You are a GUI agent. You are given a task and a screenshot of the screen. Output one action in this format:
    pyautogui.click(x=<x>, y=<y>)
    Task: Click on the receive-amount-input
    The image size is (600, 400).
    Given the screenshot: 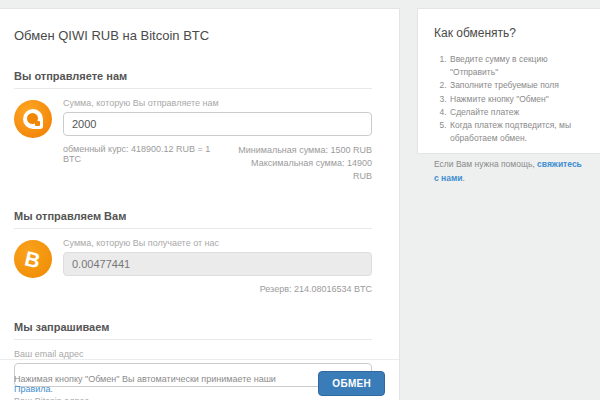 What is the action you would take?
    pyautogui.click(x=218, y=264)
    